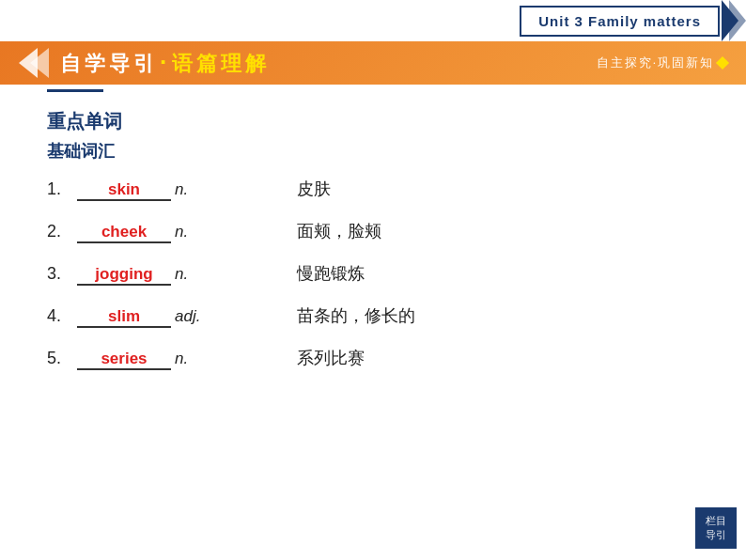  I want to click on vocab-word-3: jogging, so click(124, 274).